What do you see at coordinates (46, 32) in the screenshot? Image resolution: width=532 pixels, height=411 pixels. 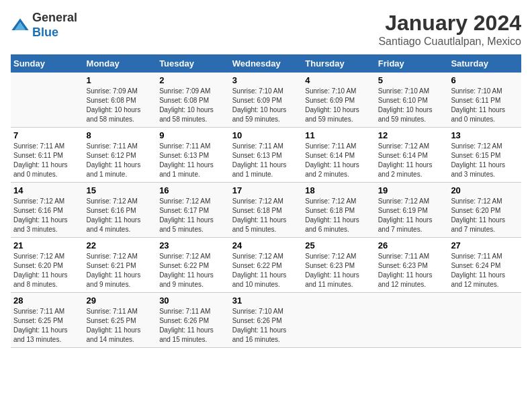 I see `logo-blue: Blue` at bounding box center [46, 32].